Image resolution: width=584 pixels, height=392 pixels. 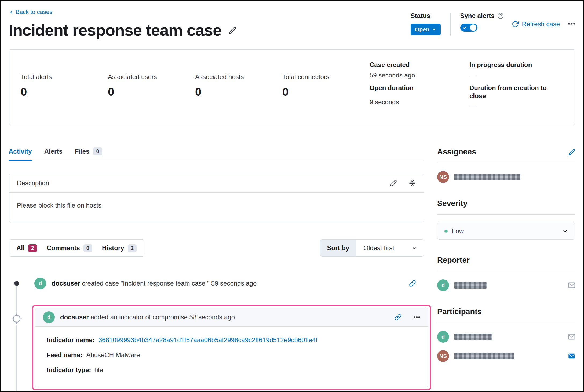 I want to click on filter-label: Comments, so click(x=63, y=248).